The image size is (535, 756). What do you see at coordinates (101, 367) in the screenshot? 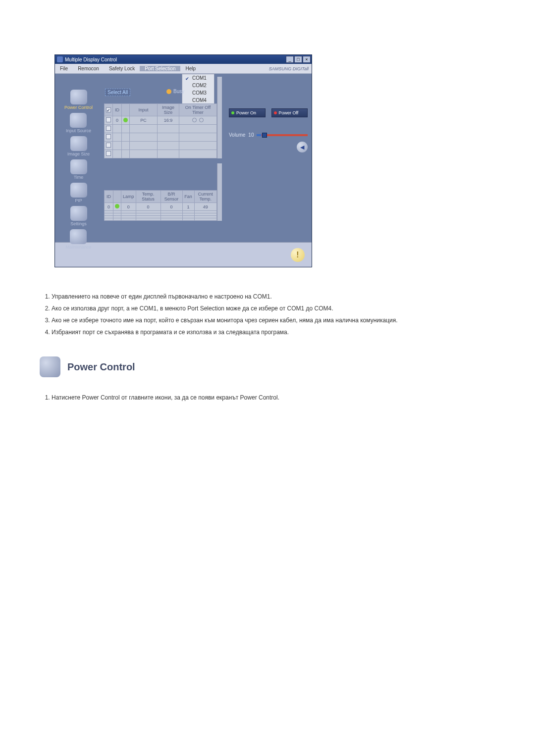
I see `section-title: Power Control` at bounding box center [101, 367].